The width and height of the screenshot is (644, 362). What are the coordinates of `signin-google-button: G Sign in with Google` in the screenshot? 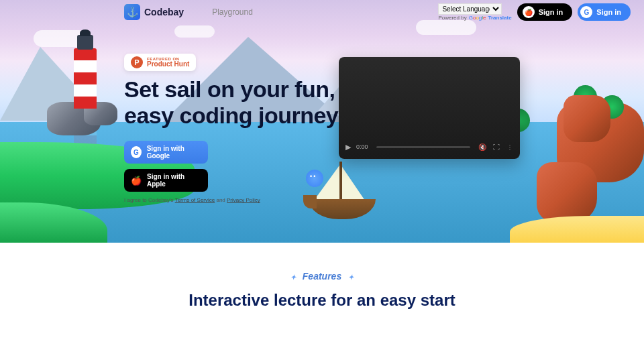 It's located at (166, 152).